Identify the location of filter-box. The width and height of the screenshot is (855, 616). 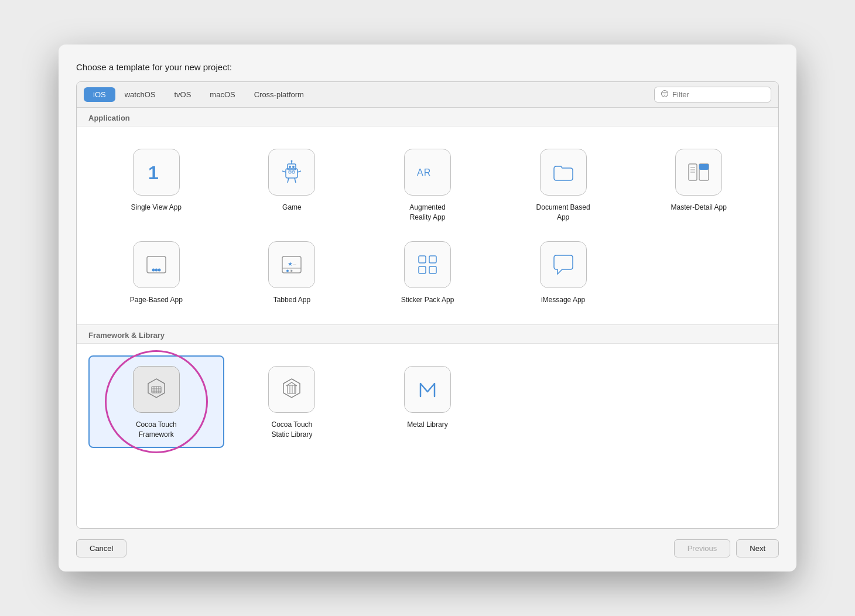
(713, 95).